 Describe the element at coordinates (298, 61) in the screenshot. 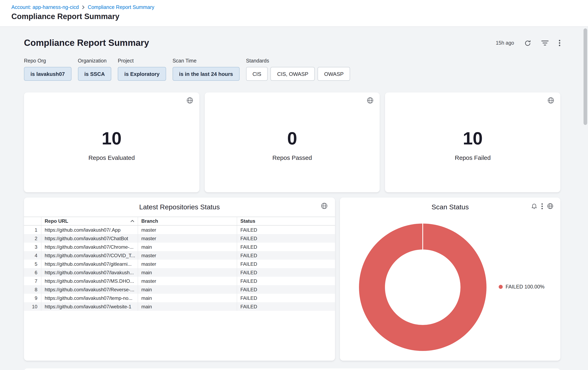

I see `filter-label: Standards` at that location.